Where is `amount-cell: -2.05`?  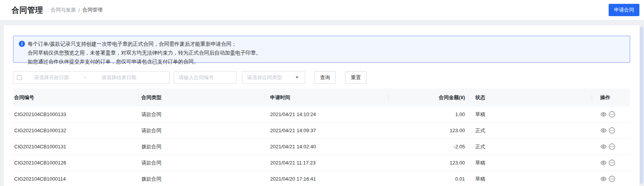
amount-cell: -2.05 is located at coordinates (428, 147).